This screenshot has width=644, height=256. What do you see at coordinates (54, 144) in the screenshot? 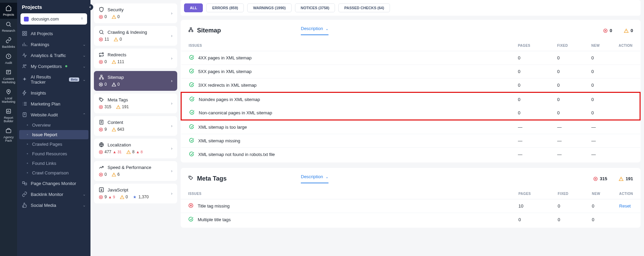
I see `nav-sub-crawled-pages: Crawled Pages` at bounding box center [54, 144].